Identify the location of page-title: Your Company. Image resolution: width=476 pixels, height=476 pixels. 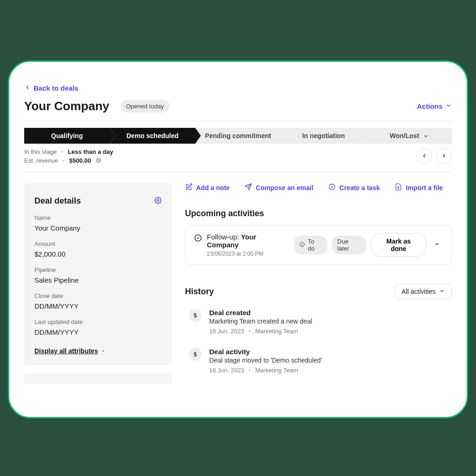
(67, 106).